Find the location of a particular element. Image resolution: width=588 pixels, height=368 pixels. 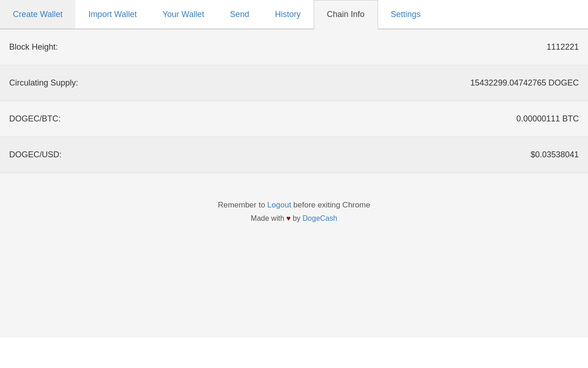

nav-import-wallet: Import Wallet is located at coordinates (112, 14).